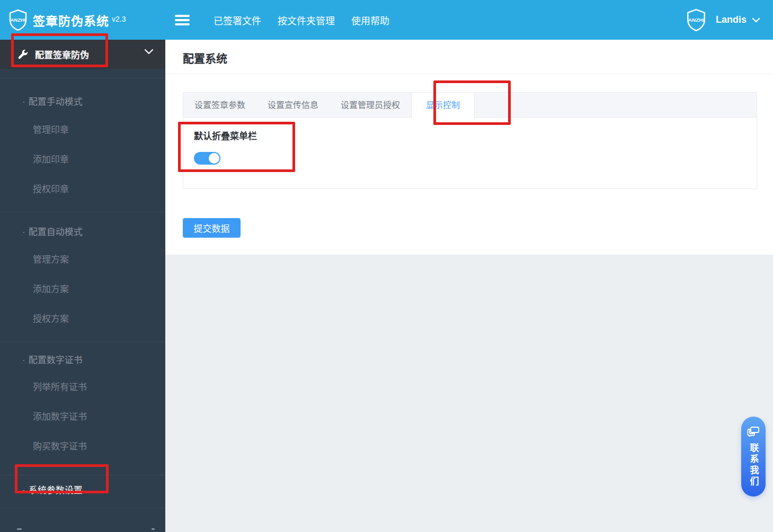  What do you see at coordinates (83, 130) in the screenshot?
I see `sidebar-item-manage-seal: 管理印章` at bounding box center [83, 130].